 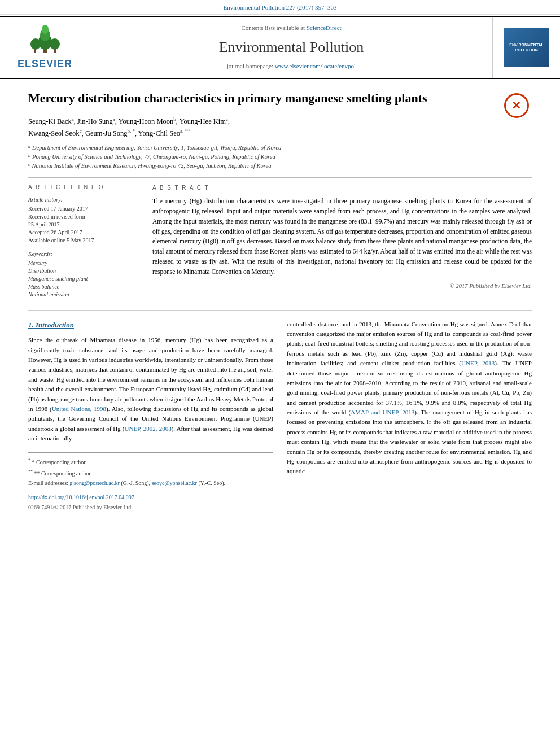 What do you see at coordinates (148, 429) in the screenshot?
I see `ref-link-unep2002: UNEP, 2002, 2008` at bounding box center [148, 429].